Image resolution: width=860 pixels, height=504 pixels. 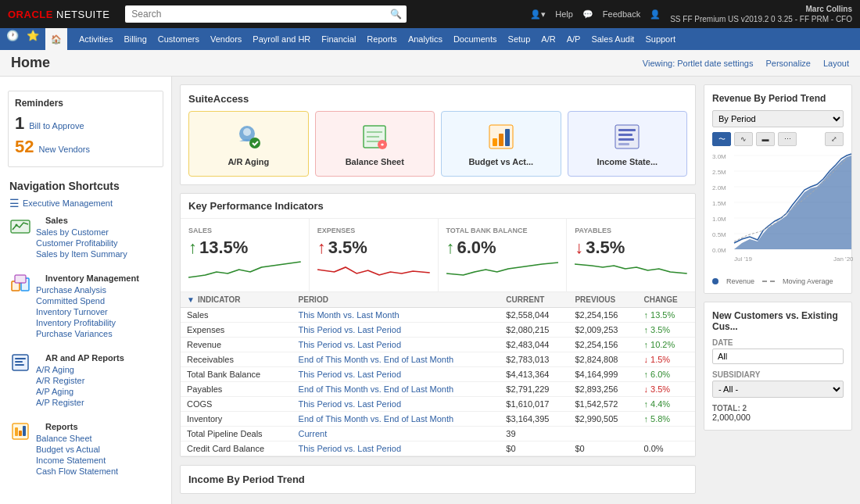 What do you see at coordinates (281, 39) in the screenshot?
I see `nav-payroll: Payroll and HR` at bounding box center [281, 39].